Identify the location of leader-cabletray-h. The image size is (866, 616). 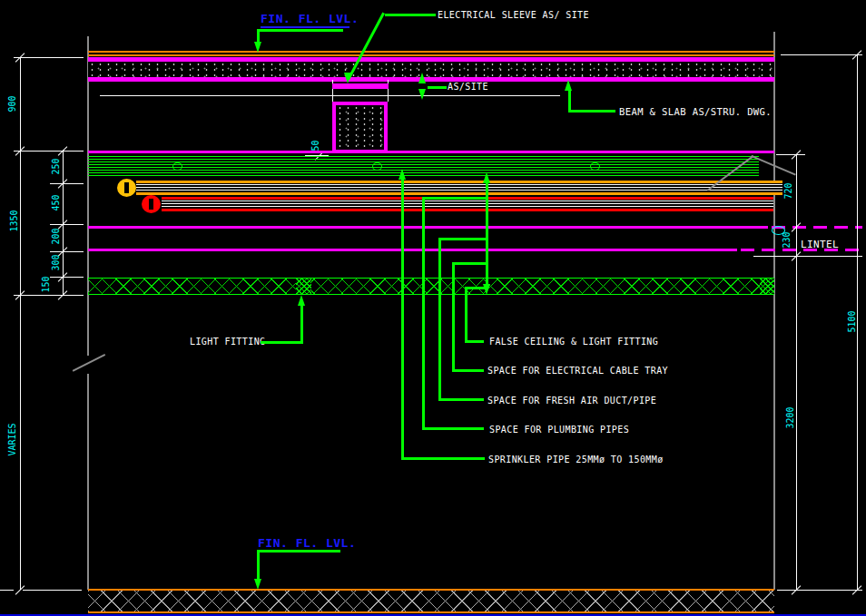
(468, 370).